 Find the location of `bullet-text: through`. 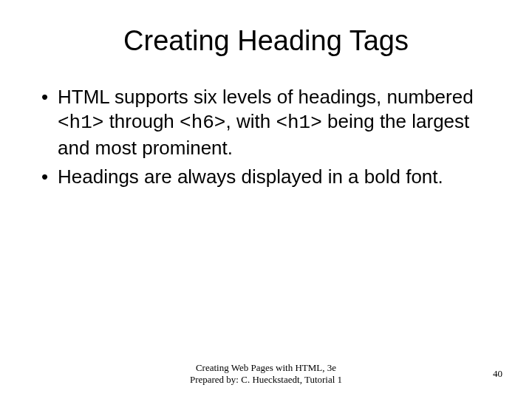

bullet-text: through is located at coordinates (142, 121).